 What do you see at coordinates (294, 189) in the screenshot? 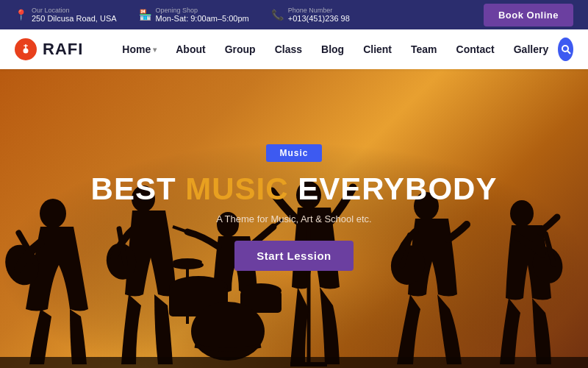
I see `hero-title: BEST MUSIC EVERYBODY` at bounding box center [294, 189].